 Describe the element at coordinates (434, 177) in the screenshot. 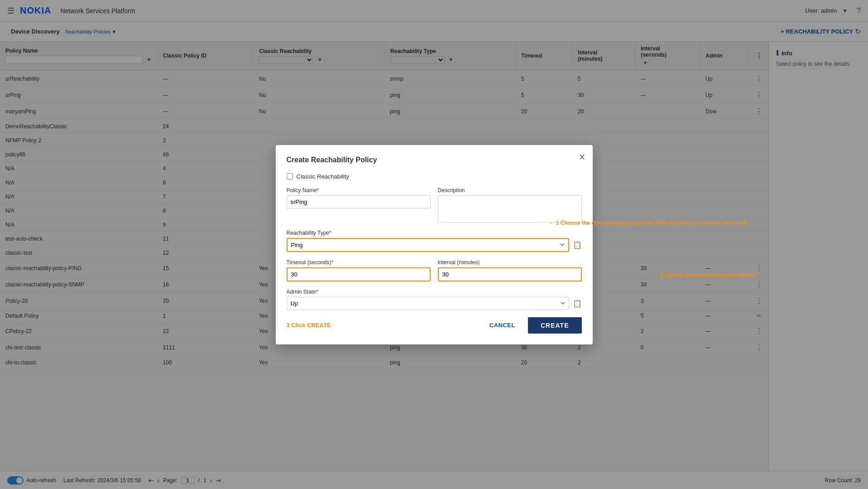

I see `classic-reachability-row: Classic Reachability` at that location.